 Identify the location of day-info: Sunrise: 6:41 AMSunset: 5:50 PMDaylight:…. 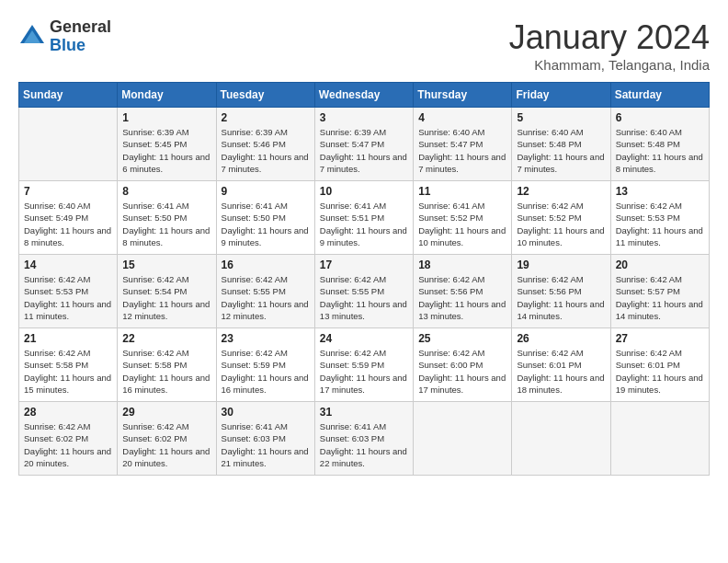
(166, 224).